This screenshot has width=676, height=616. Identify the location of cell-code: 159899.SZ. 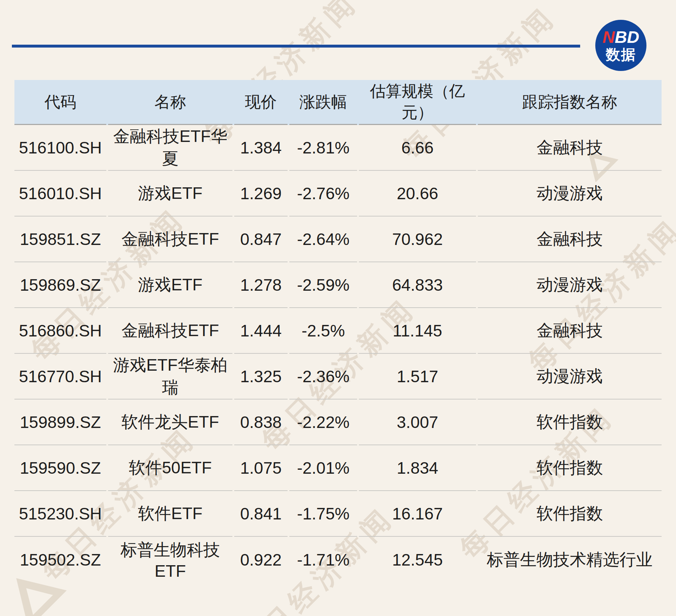
(61, 422).